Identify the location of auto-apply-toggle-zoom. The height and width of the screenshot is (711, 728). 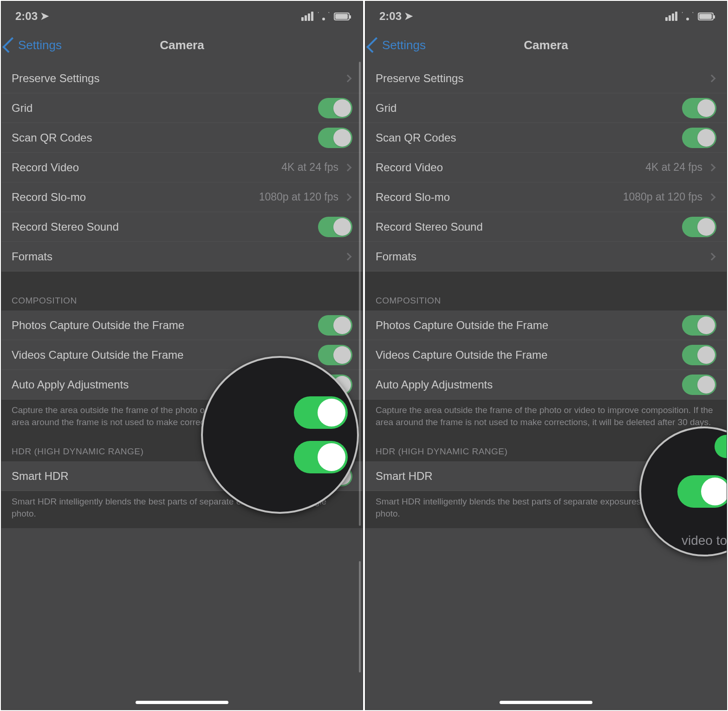
(702, 491).